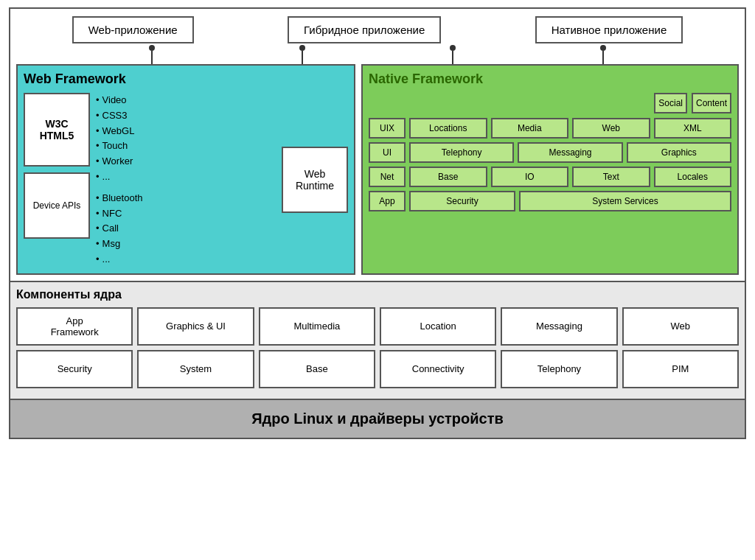  Describe the element at coordinates (711, 103) in the screenshot. I see `content-box: Content` at that location.